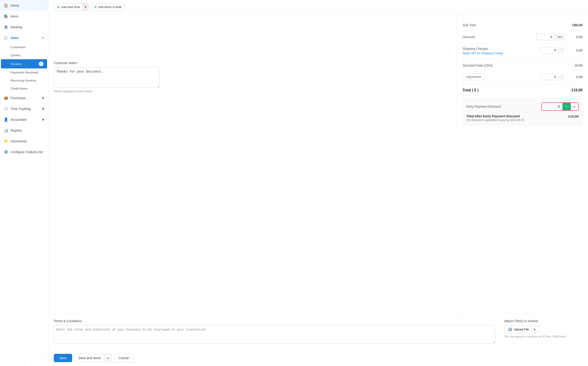 The image size is (588, 366). Describe the element at coordinates (24, 141) in the screenshot. I see `sidebar-item-documents: 📁 Documents` at that location.